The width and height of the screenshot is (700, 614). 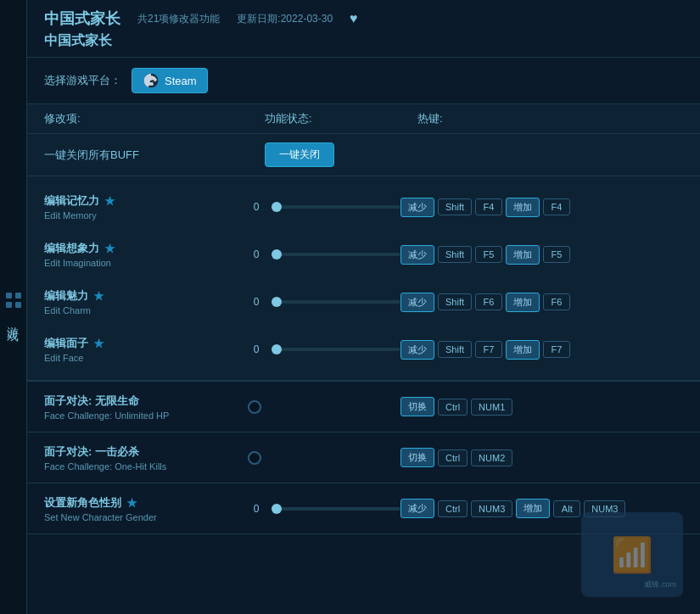 I want to click on mod-name-en-face: Edit Face, so click(x=146, y=358).